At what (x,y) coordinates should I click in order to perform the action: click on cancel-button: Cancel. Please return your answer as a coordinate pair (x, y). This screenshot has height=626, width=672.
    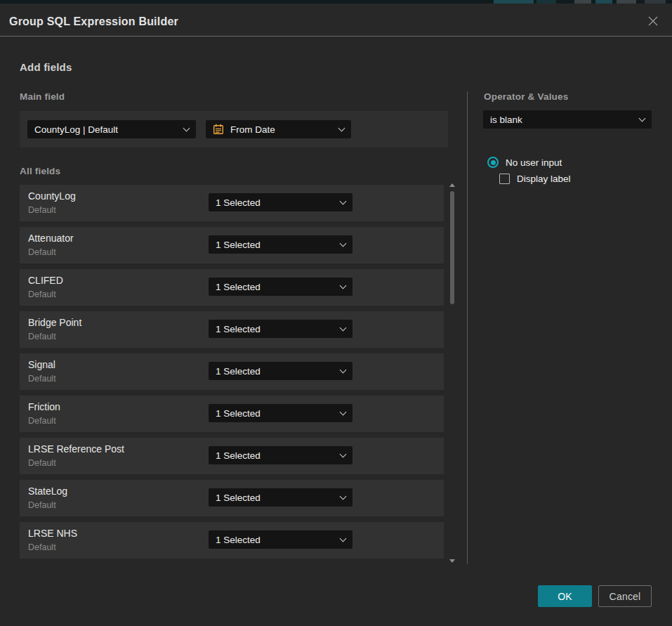
    Looking at the image, I should click on (625, 596).